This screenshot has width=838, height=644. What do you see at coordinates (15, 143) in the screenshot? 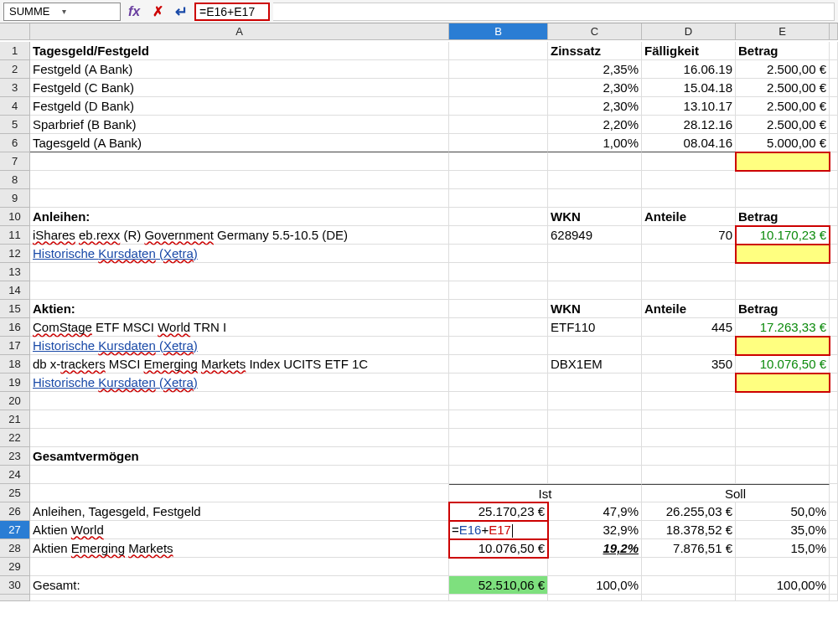
I see `row-header-6: 6` at bounding box center [15, 143].